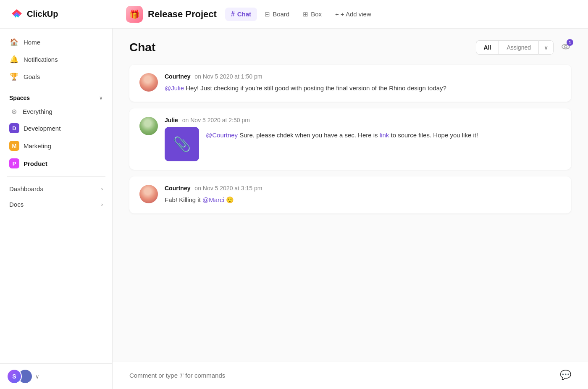  What do you see at coordinates (546, 47) in the screenshot?
I see `filter-dropdown-button: ∨` at bounding box center [546, 47].